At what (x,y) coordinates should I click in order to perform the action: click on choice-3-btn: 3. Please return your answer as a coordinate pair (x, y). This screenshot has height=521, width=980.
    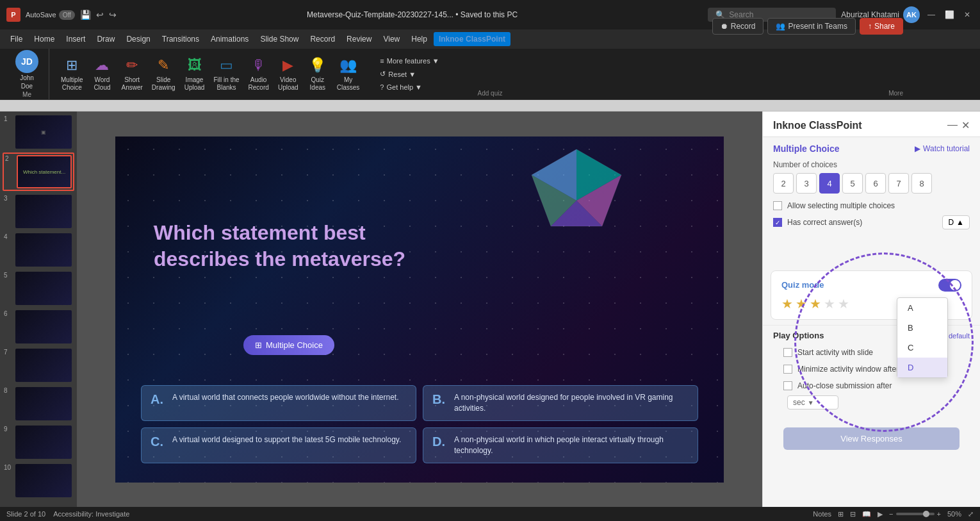
    Looking at the image, I should click on (806, 183).